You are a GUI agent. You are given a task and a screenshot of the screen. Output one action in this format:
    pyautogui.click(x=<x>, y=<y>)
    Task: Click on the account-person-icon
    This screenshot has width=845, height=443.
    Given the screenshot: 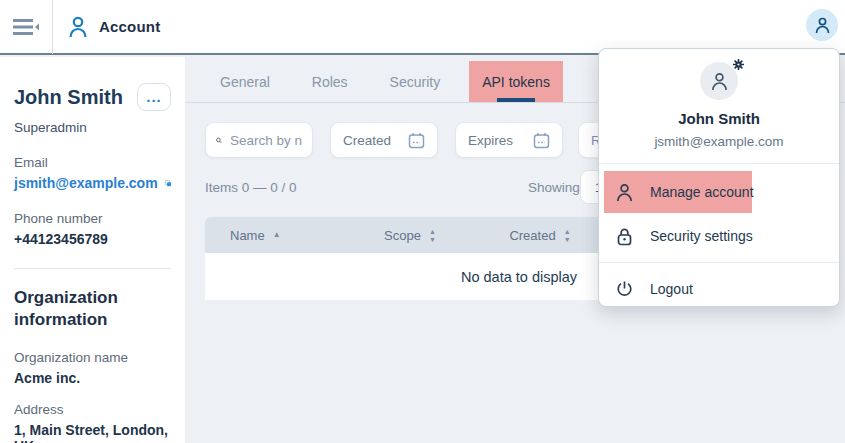 What is the action you would take?
    pyautogui.click(x=78, y=27)
    